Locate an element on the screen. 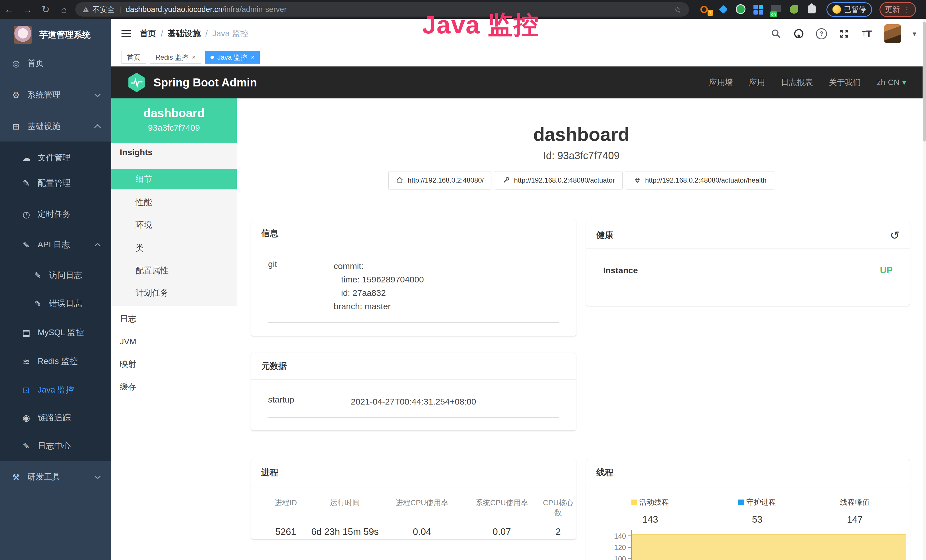 Image resolution: width=926 pixels, height=560 pixels. tab-redis-monitor: Redis 监控 × is located at coordinates (176, 57).